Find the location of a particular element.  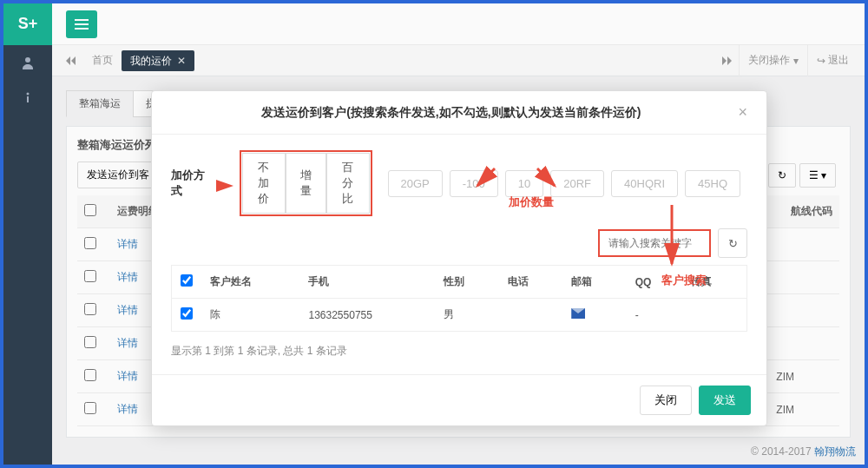

cell-mail is located at coordinates (594, 315).